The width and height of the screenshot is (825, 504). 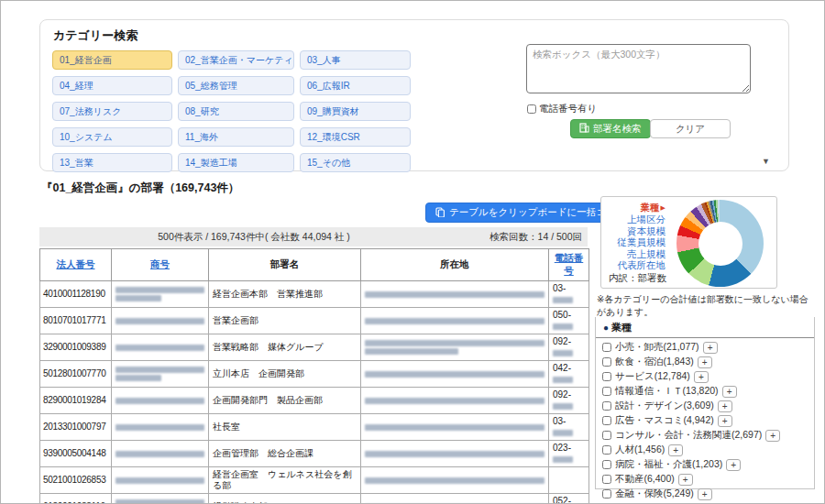 I want to click on corporate-number-cell: 3290001009389, so click(x=76, y=348).